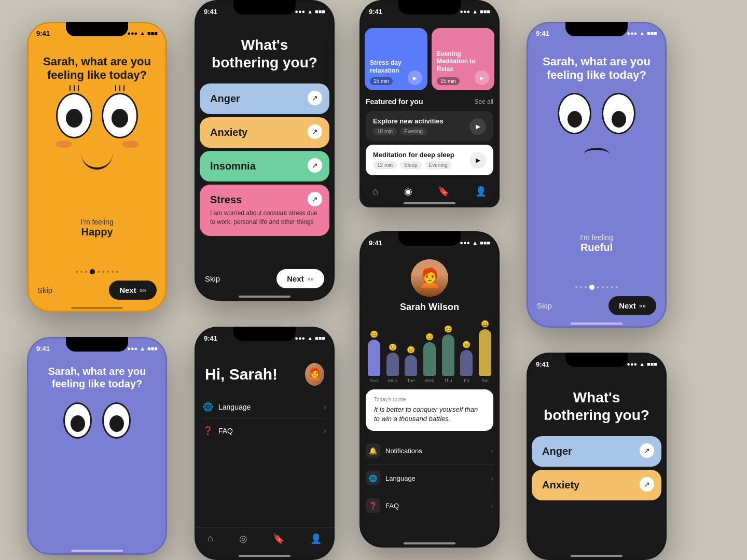 This screenshot has width=747, height=560. What do you see at coordinates (415, 78) in the screenshot?
I see `play-button: ▶` at bounding box center [415, 78].